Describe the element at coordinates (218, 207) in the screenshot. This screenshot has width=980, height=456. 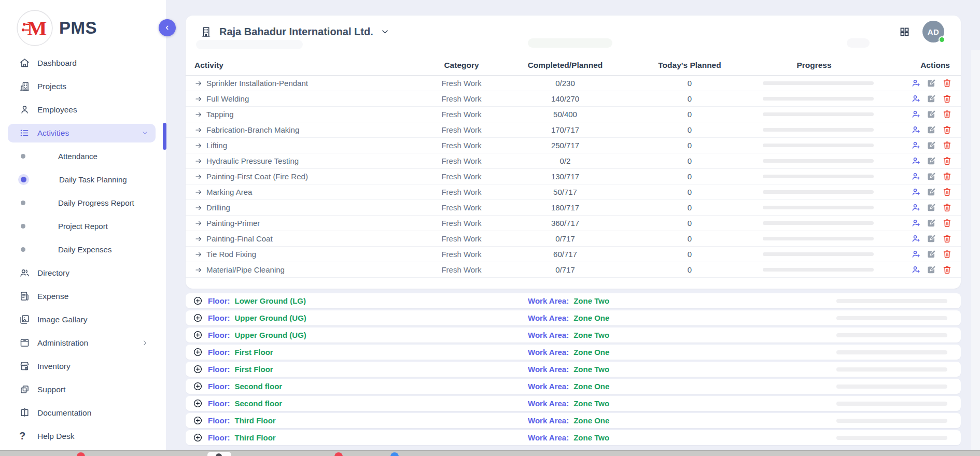
I see `activity-name: Drilling` at that location.